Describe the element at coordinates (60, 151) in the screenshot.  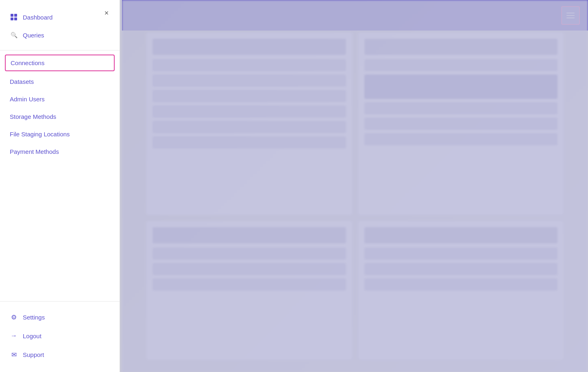
I see `sidebar-item-payment-methods: Payment Methods` at that location.